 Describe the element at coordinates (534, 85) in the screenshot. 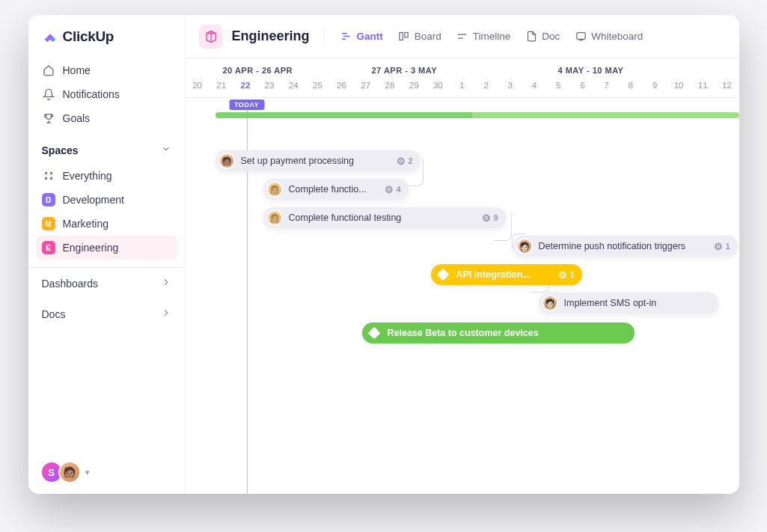

I see `day-tick: 4` at that location.